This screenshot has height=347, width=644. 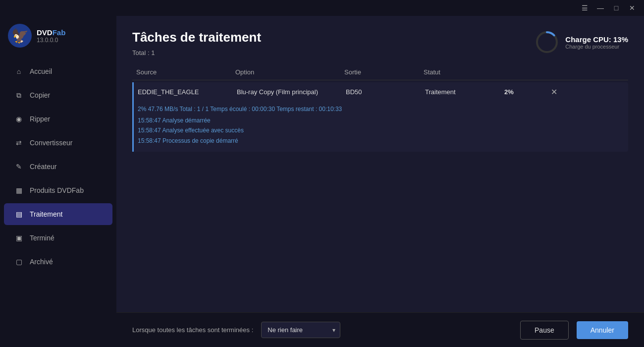 What do you see at coordinates (290, 72) in the screenshot?
I see `col-option: Option` at bounding box center [290, 72].